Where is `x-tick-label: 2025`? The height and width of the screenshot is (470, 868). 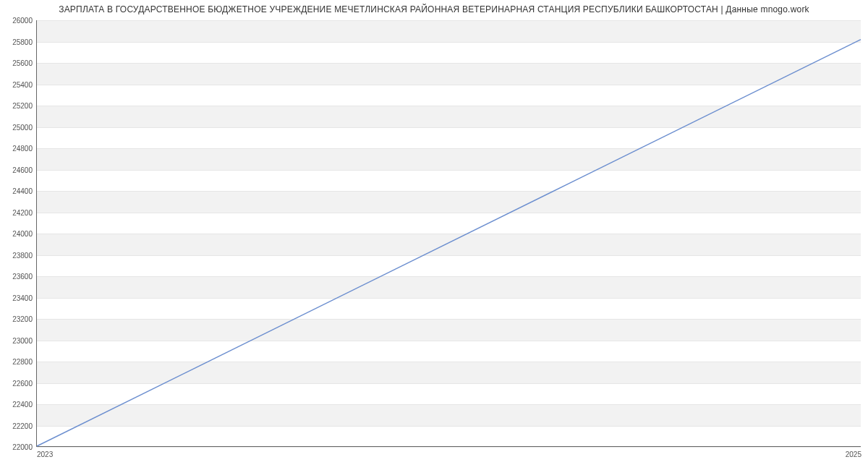 x-tick-label: 2025 is located at coordinates (854, 454).